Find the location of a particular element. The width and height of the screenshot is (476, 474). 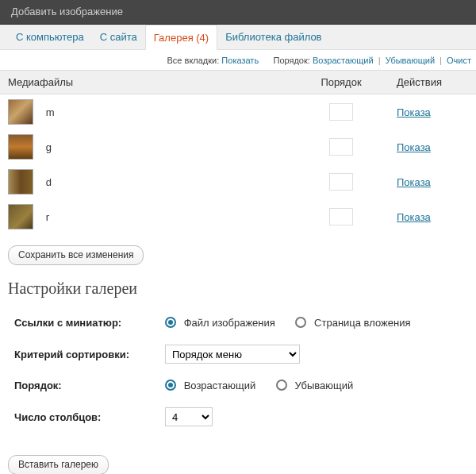

modal-title: Добавить изображение is located at coordinates (67, 11).